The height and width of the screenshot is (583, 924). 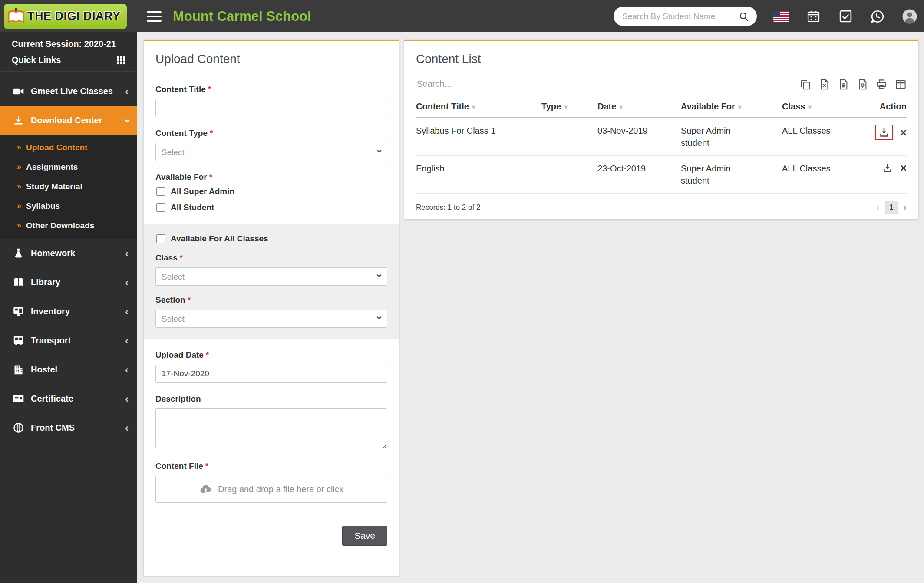 I want to click on class-select: Select, so click(x=271, y=277).